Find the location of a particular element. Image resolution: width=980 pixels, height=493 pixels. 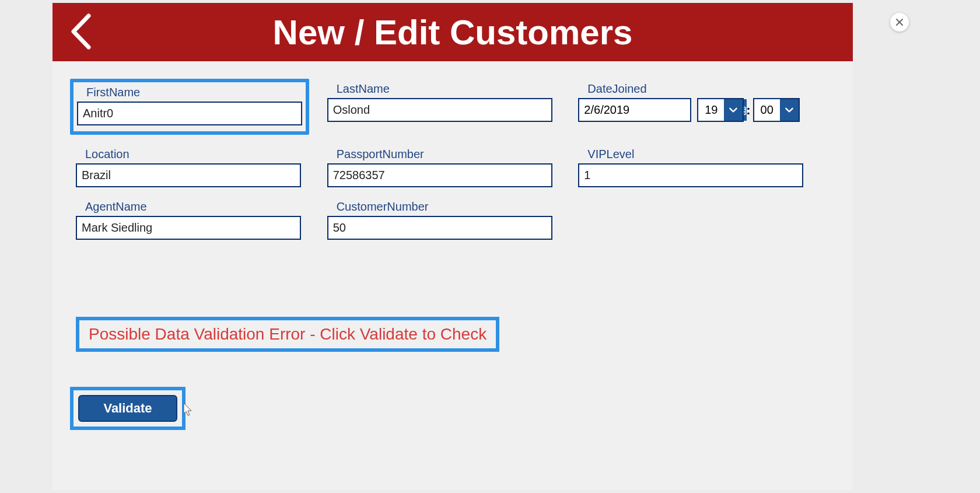

hour-value: 19 is located at coordinates (711, 110).